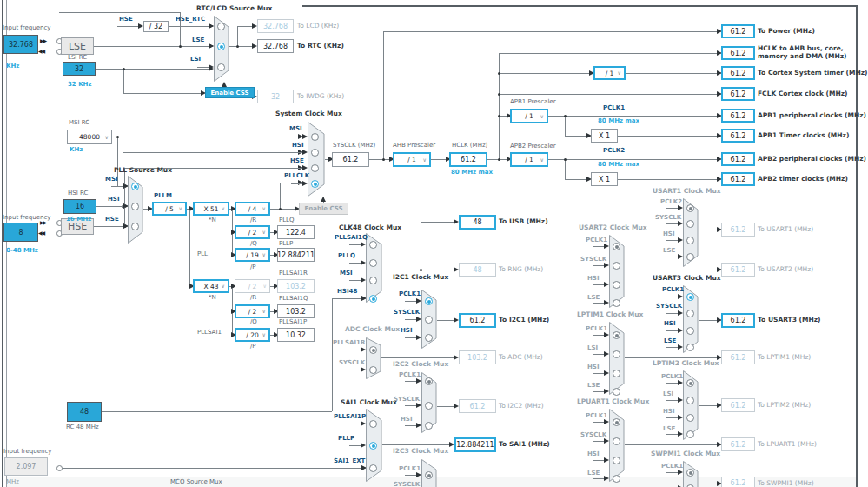  What do you see at coordinates (252, 232) in the screenshot?
I see `pll-q-select: / 2∨` at bounding box center [252, 232].